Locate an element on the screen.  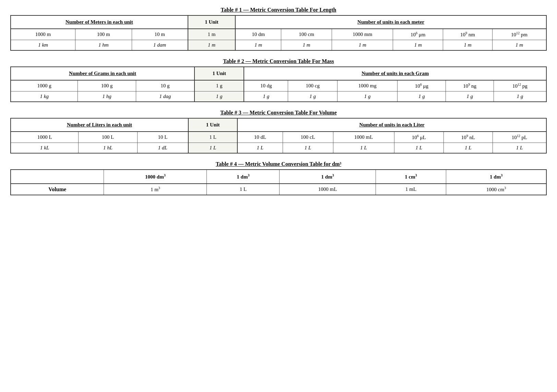
table3-unit-L4: 1 L is located at coordinates (364, 148).